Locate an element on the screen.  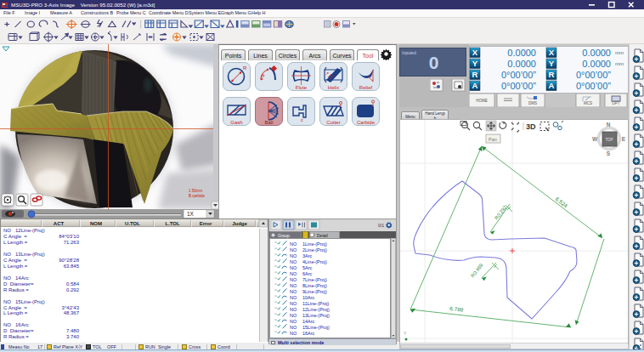
svg-text: 1 50mm is located at coordinates (195, 190).